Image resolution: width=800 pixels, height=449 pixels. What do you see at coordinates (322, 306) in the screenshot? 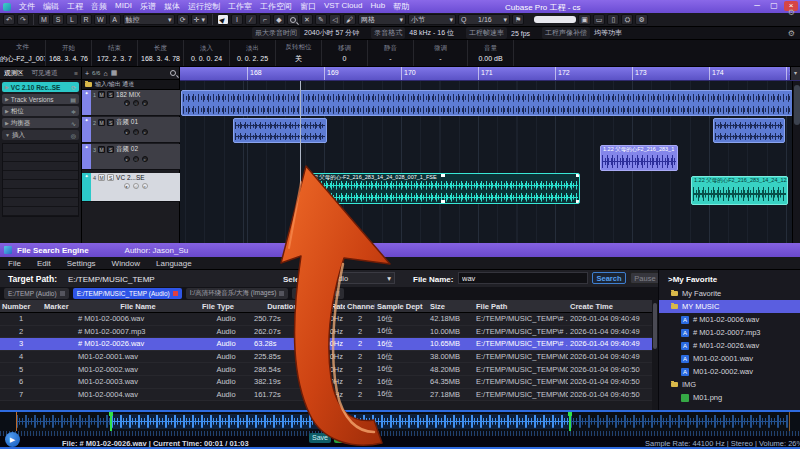
I see `column-header: Sample Rate` at bounding box center [322, 306].